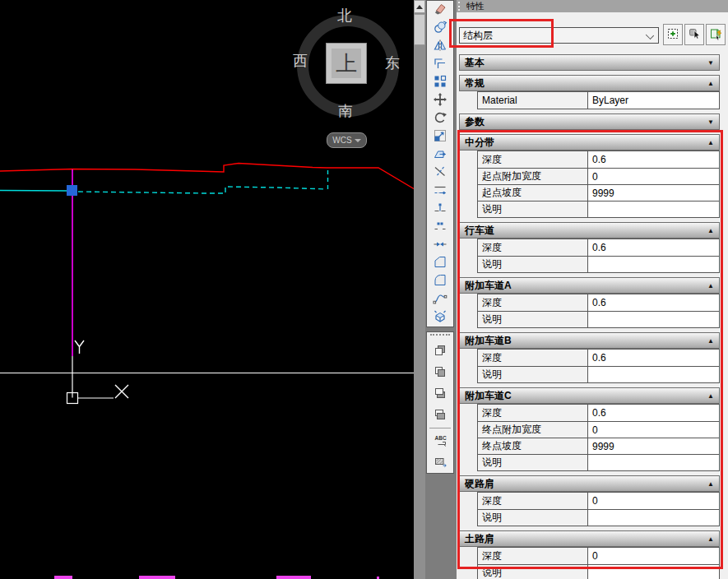  Describe the element at coordinates (589, 122) in the screenshot. I see `section-header: 参数▼` at that location.